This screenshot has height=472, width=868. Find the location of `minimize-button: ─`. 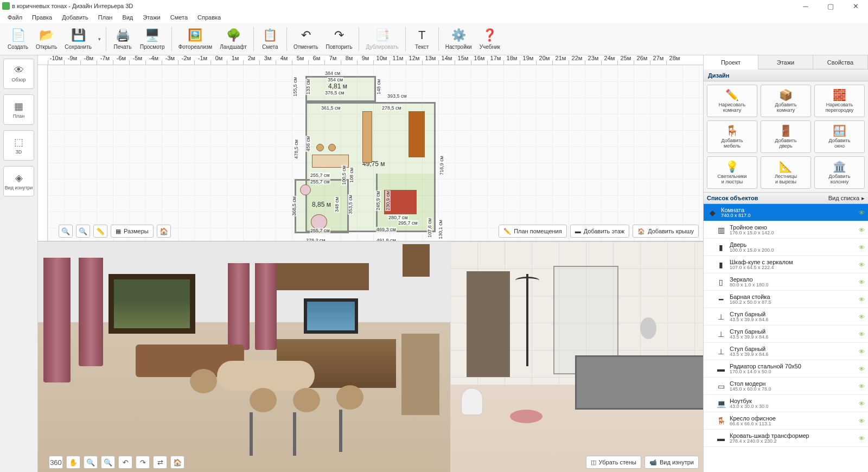

minimize-button: ─ is located at coordinates (806, 6).